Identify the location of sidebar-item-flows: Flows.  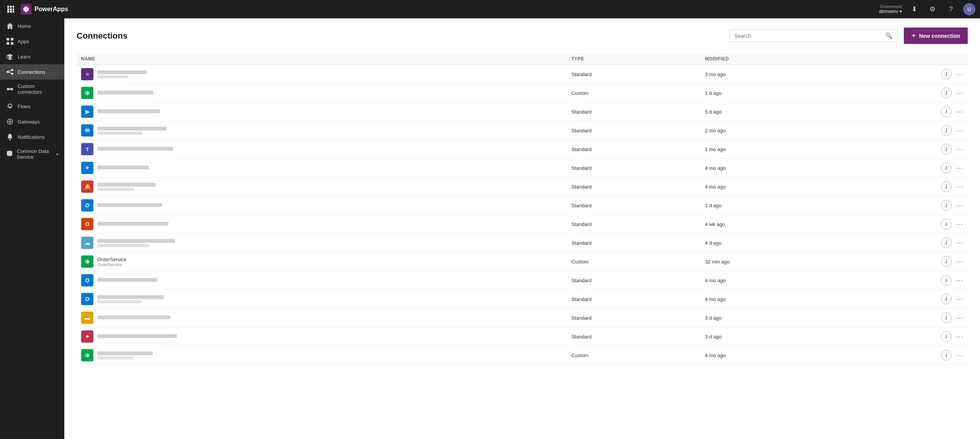
(32, 106).